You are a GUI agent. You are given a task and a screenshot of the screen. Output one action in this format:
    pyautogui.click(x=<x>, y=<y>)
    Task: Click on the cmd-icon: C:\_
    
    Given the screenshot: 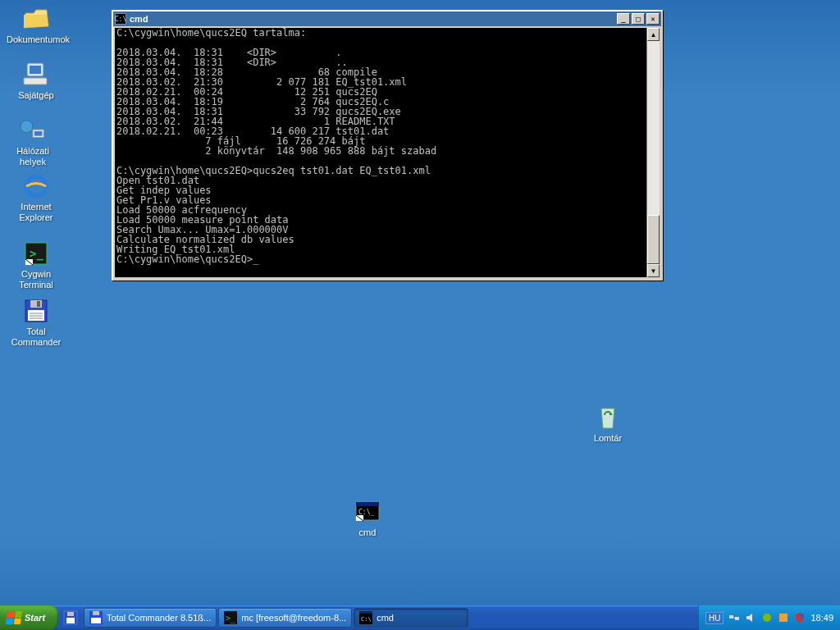 What is the action you would take?
    pyautogui.click(x=368, y=512)
    